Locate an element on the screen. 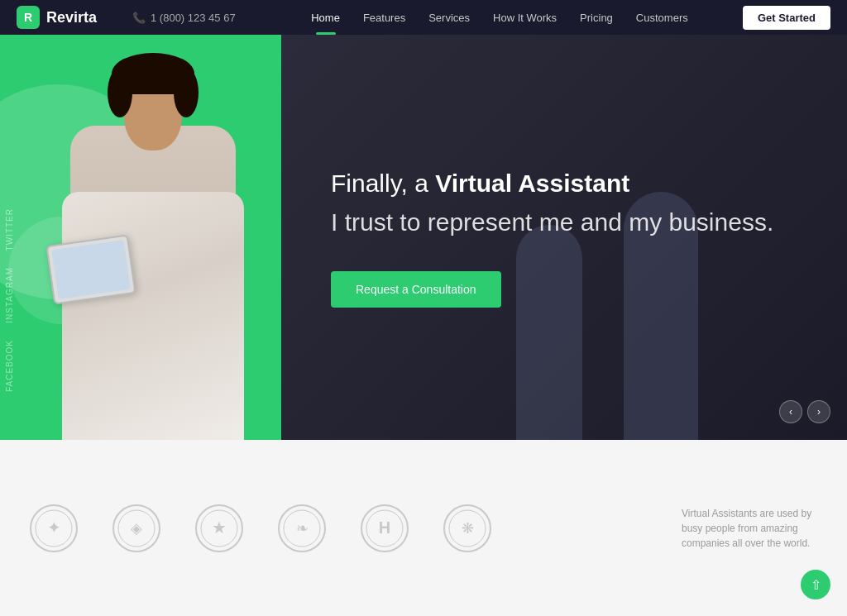 The width and height of the screenshot is (847, 616). nav-item-how-it-works: How It Works is located at coordinates (524, 17).